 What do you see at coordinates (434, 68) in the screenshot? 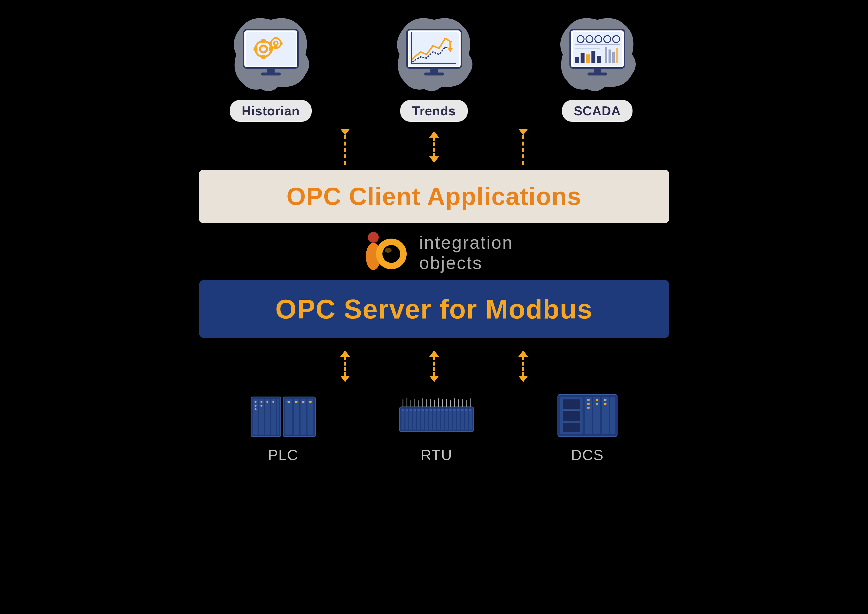
I see `trends-block: Trends` at bounding box center [434, 68].